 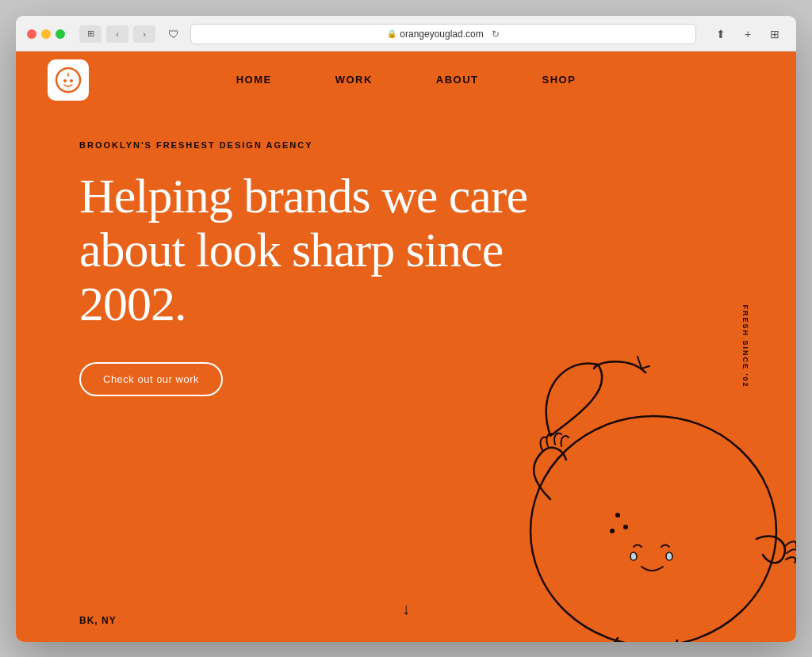 I want to click on lock-icon: 🔒, so click(x=392, y=33).